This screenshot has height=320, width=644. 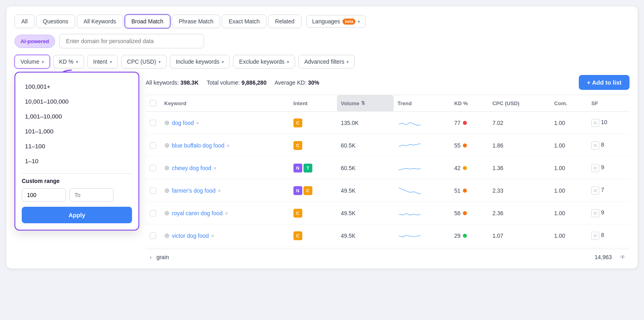 I want to click on volume-cell-4: 49.5K, so click(x=365, y=213).